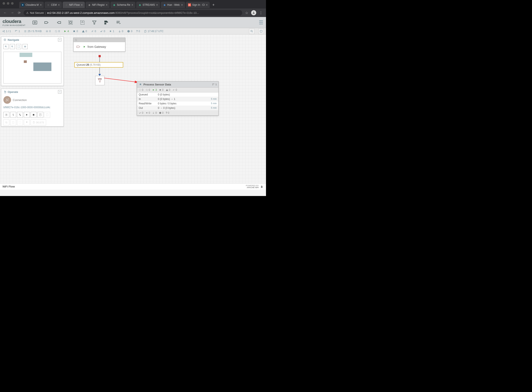  I want to click on status-unknown: ?0, so click(138, 31).